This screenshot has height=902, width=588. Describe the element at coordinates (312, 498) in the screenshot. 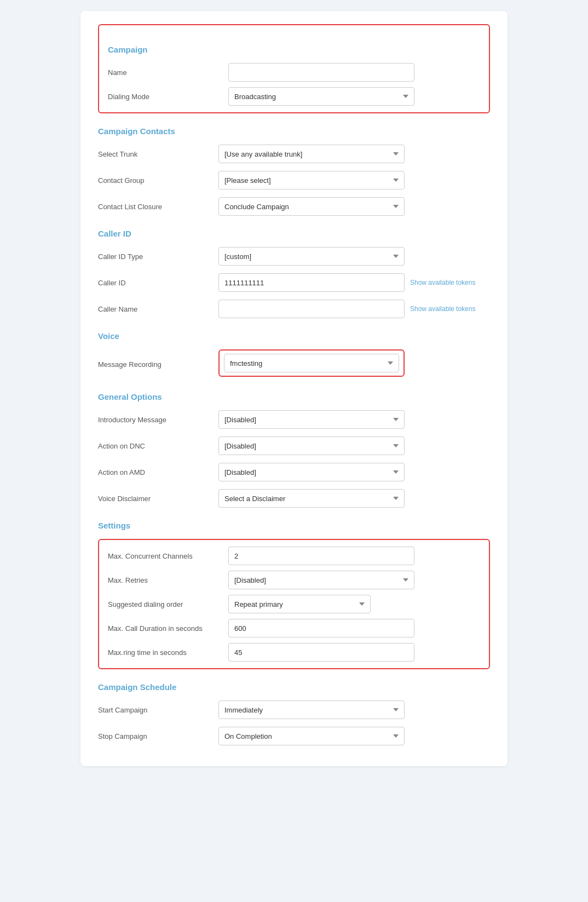

I see `voice-disclaimer-select: Select a Disclaimer` at that location.